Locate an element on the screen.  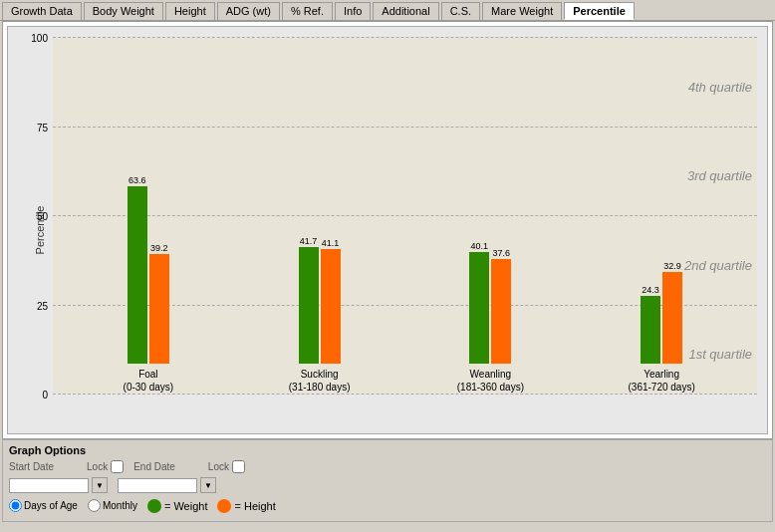
bar-pair: 41.741.1 is located at coordinates (320, 300).